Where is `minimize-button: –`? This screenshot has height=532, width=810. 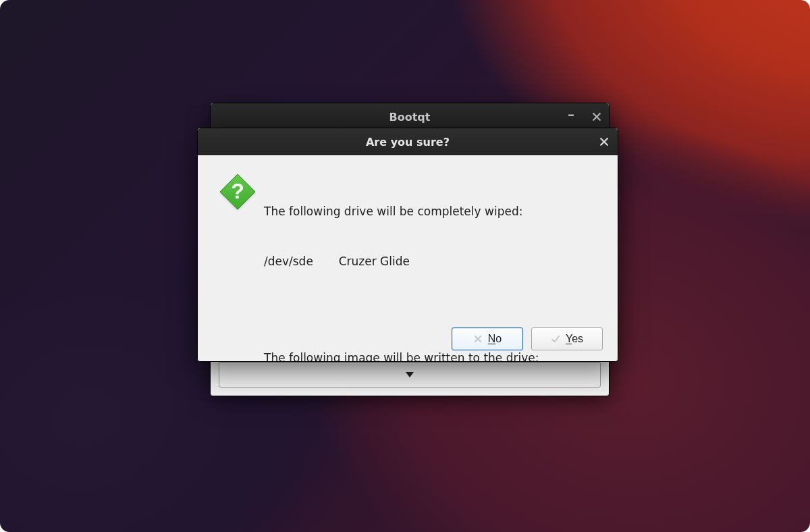
minimize-button: – is located at coordinates (571, 114).